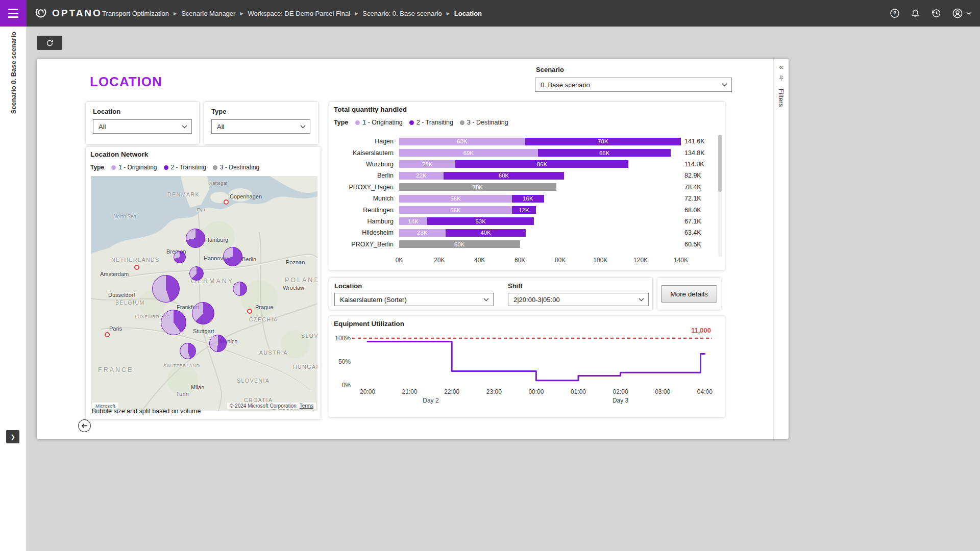  I want to click on x-axis-tick-label: 02:00, so click(621, 392).